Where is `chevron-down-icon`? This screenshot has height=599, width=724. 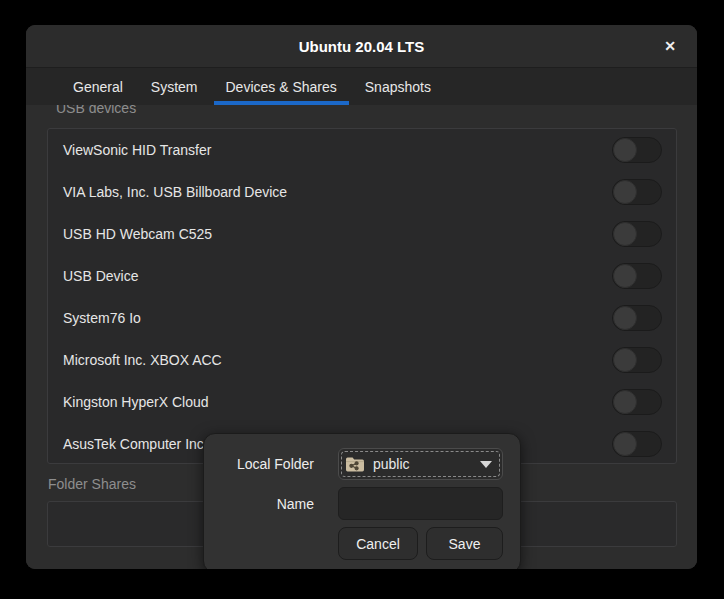 chevron-down-icon is located at coordinates (486, 464).